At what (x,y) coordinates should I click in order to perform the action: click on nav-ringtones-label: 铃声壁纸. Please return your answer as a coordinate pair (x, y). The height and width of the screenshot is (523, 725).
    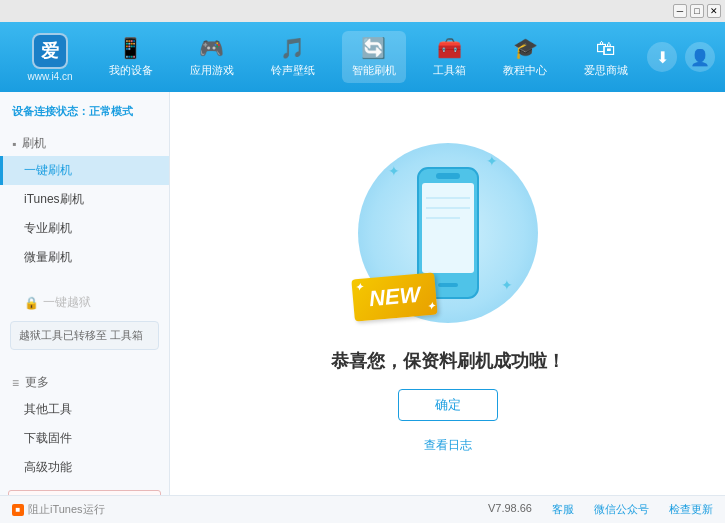
    Looking at the image, I should click on (293, 70).